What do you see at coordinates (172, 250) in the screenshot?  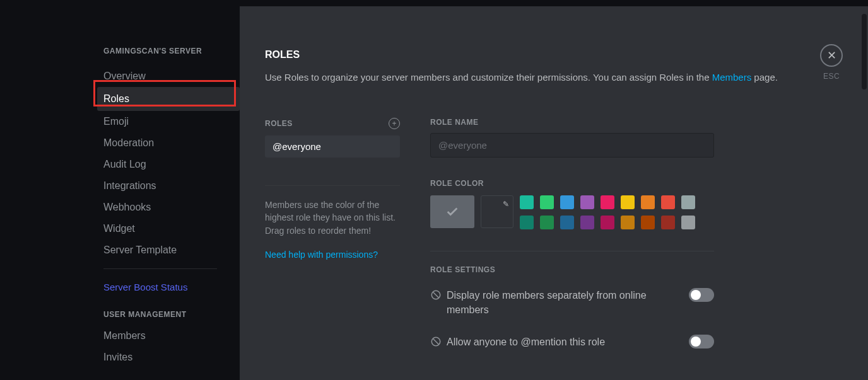 I see `sidebar-item-server-template: Server Template` at bounding box center [172, 250].